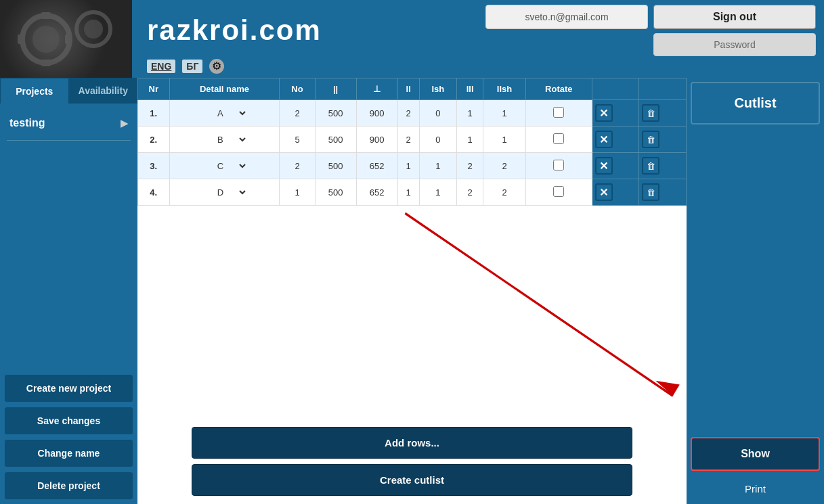  I want to click on create-project-button: Create new project, so click(69, 388).